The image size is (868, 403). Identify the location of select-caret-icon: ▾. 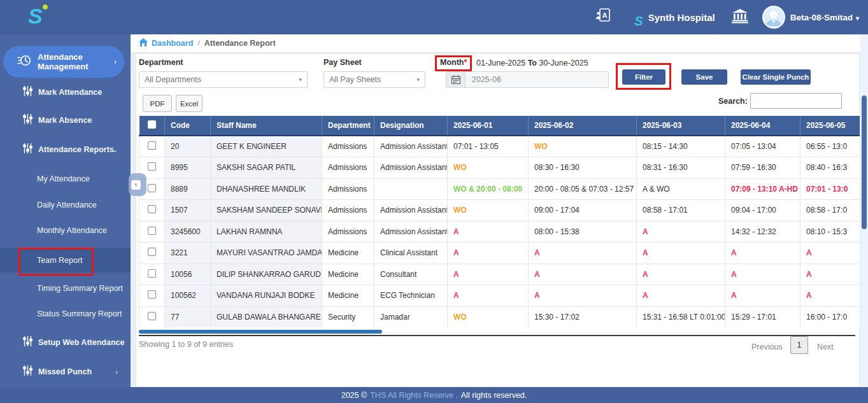
(301, 80).